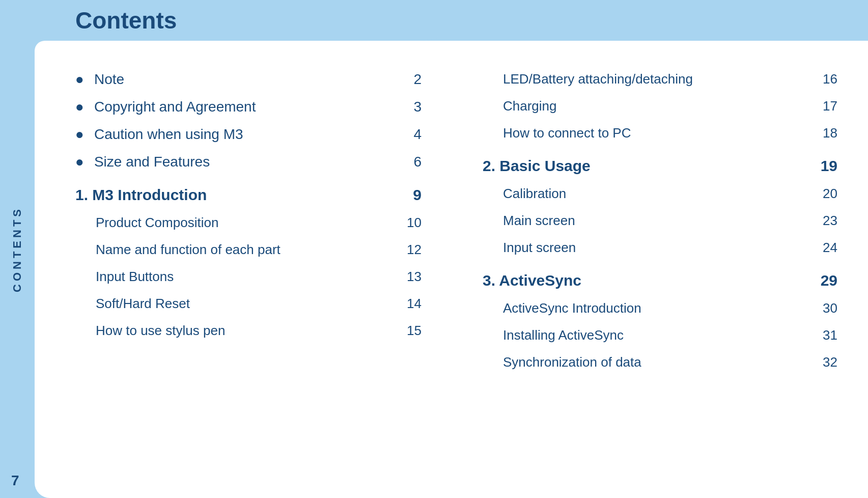 Image resolution: width=868 pixels, height=498 pixels. I want to click on section-page: 9, so click(409, 195).